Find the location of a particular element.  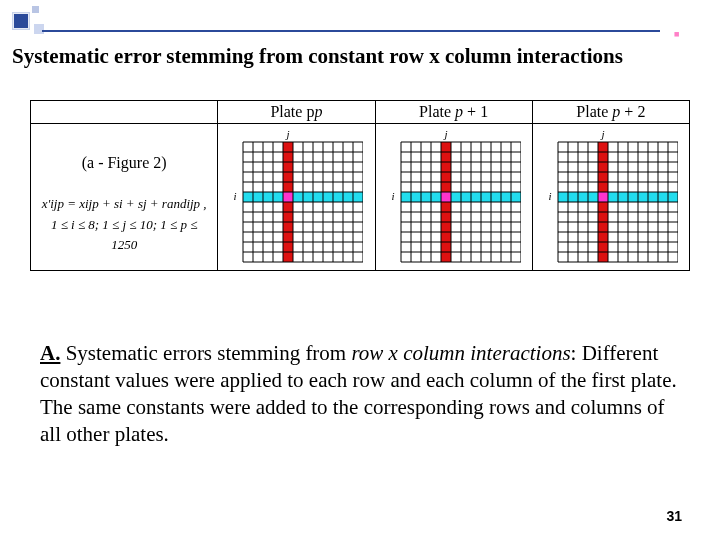

header-rule is located at coordinates (351, 31).